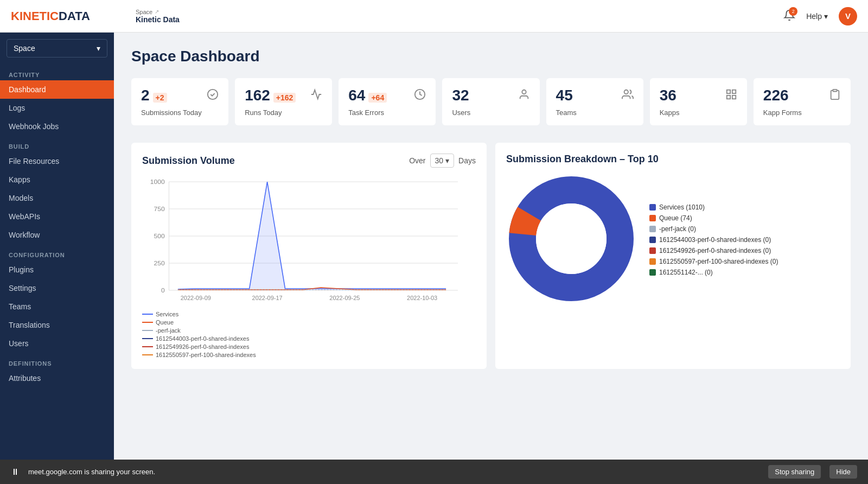 This screenshot has width=868, height=484. What do you see at coordinates (714, 207) in the screenshot?
I see `legend-item-services: Services (1010)` at bounding box center [714, 207].